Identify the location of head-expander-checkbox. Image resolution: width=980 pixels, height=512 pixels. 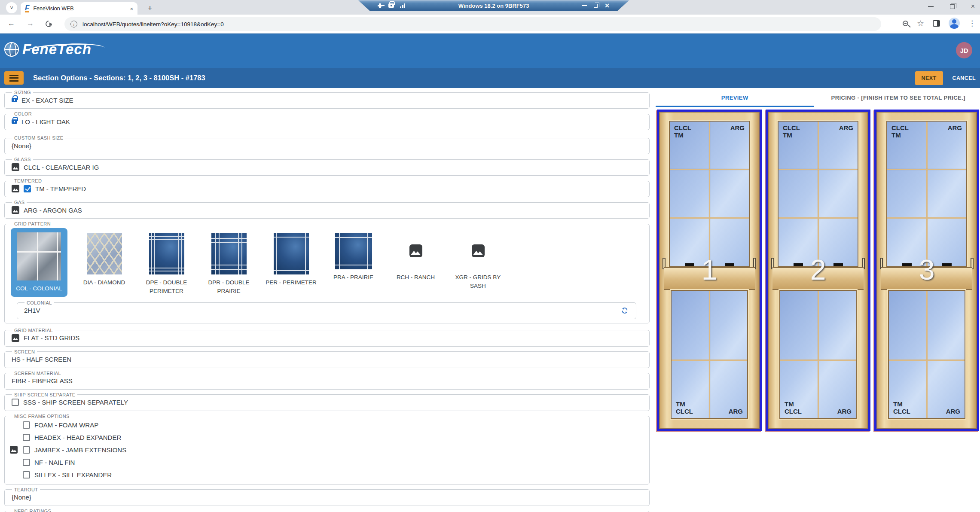
(27, 437).